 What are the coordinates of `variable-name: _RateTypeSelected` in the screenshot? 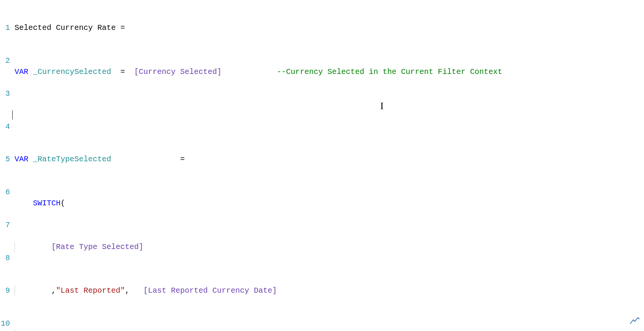 It's located at (70, 159).